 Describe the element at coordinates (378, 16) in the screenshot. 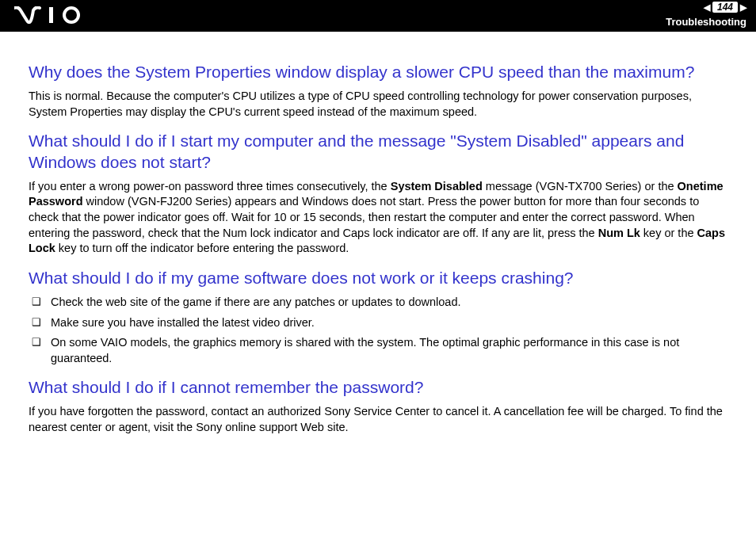

I see `header-bar: ◀ 144 ▶ Troubleshooting` at that location.